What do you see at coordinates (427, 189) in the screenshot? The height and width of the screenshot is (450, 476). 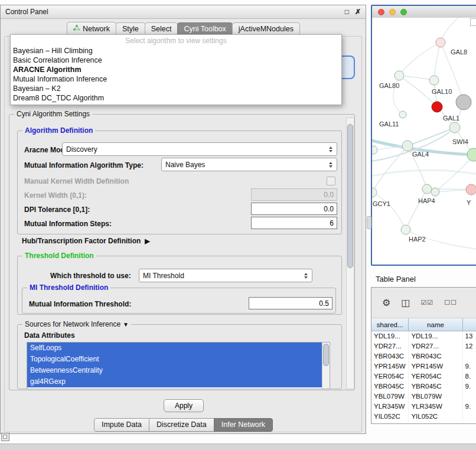 I see `network-node-hap4` at bounding box center [427, 189].